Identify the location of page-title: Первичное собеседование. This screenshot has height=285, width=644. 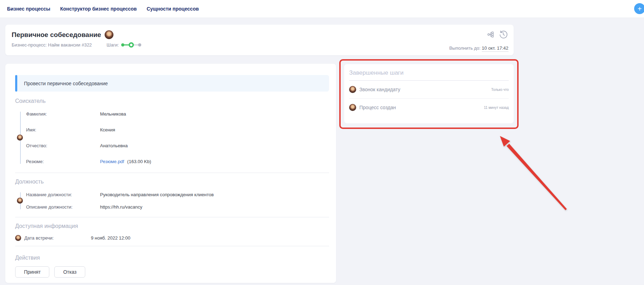
(56, 35).